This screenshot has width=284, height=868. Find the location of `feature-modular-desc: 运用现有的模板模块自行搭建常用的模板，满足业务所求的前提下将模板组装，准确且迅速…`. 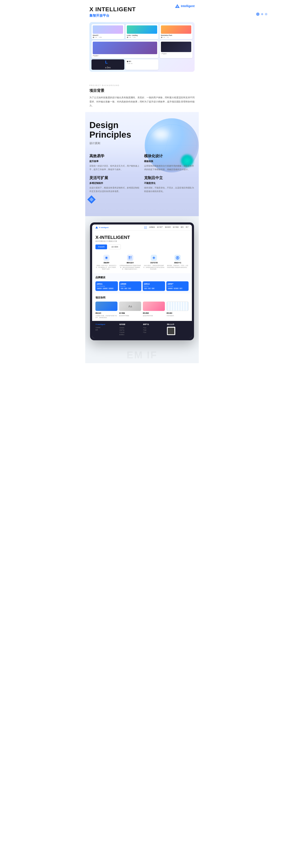

feature-modular-desc: 运用现有的模板模块自行搭建常用的模板，满足业务所求的前提下将模板组装，准确且迅速… is located at coordinates (130, 268).